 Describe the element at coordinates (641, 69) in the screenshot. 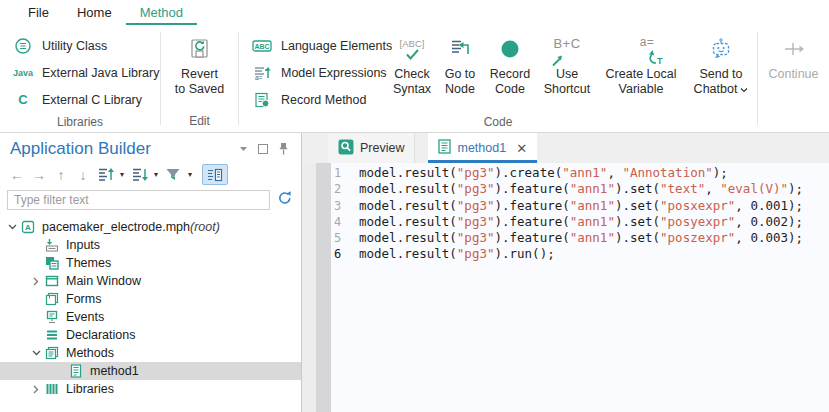

I see `create-local-variable-button: a= T Create Local Variable` at that location.